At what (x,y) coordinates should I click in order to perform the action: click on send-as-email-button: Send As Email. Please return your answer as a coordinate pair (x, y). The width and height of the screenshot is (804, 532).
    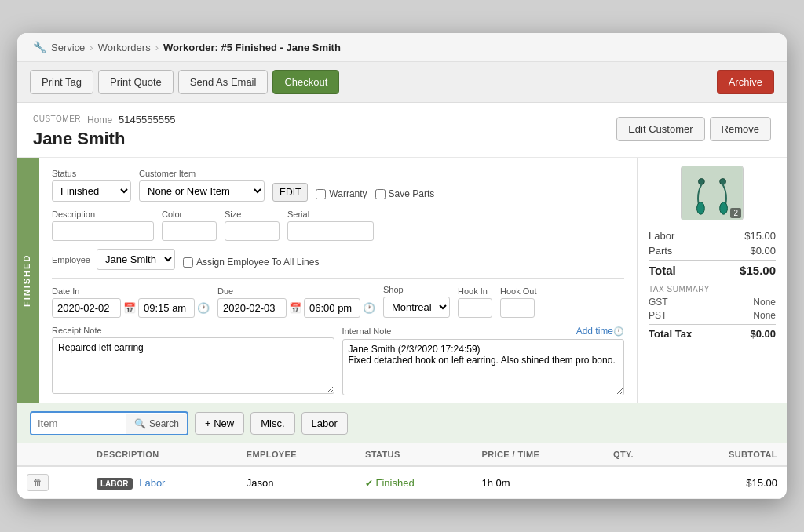
    Looking at the image, I should click on (223, 82).